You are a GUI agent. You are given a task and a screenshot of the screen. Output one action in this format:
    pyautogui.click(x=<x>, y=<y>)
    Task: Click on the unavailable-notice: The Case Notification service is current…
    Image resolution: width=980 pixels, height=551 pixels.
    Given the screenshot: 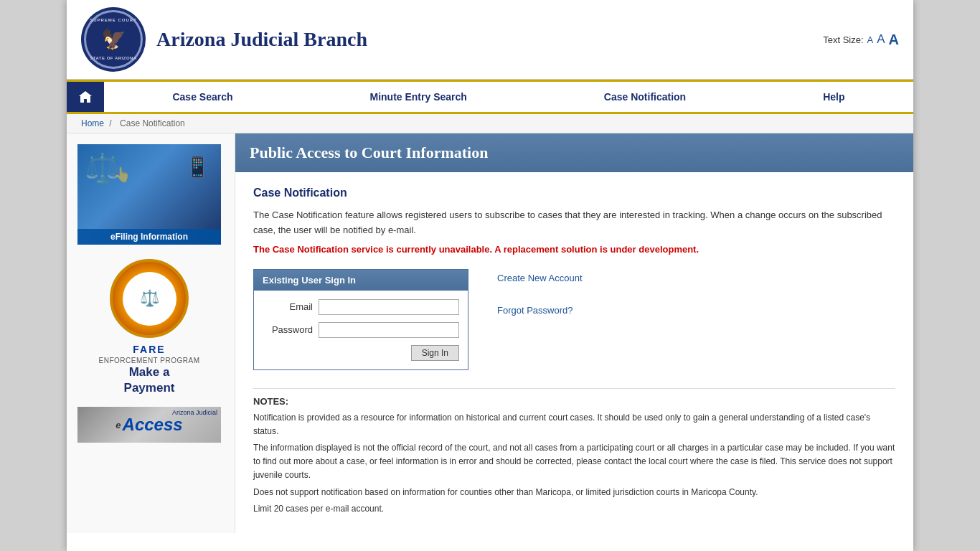 What is the action you would take?
    pyautogui.click(x=574, y=250)
    